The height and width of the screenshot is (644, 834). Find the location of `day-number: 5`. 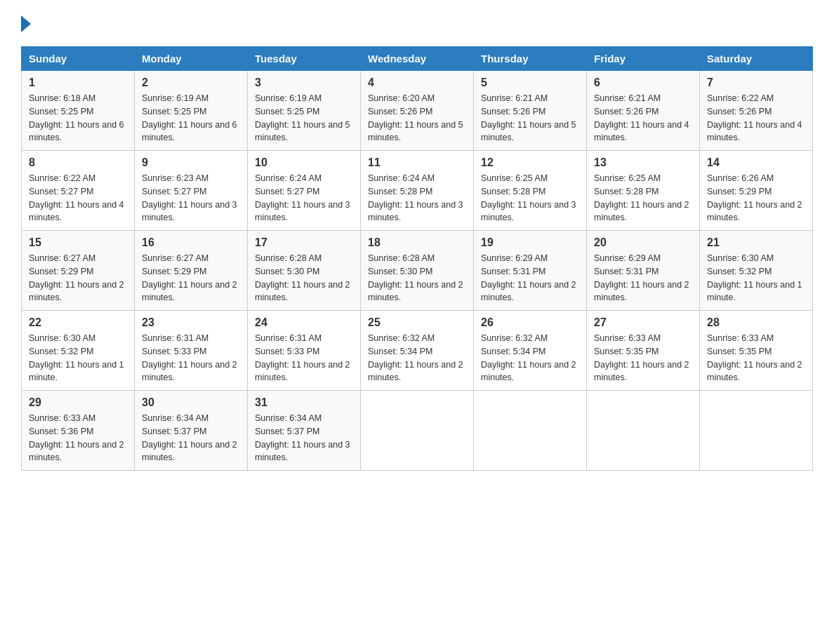

day-number: 5 is located at coordinates (530, 83).